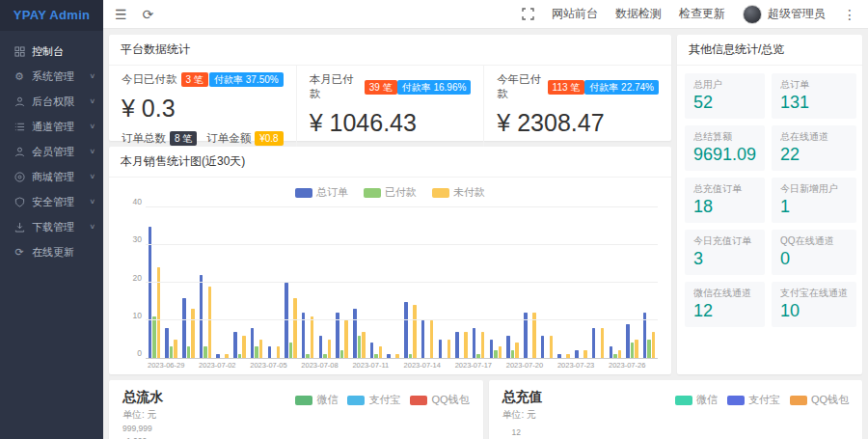 The width and height of the screenshot is (868, 439). I want to click on legend-label: 微信, so click(707, 399).